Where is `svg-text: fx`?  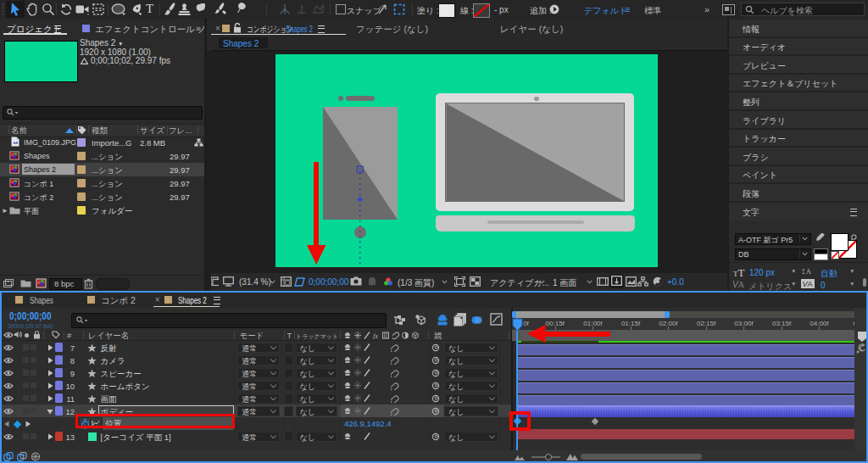
svg-text: fx is located at coordinates (376, 336).